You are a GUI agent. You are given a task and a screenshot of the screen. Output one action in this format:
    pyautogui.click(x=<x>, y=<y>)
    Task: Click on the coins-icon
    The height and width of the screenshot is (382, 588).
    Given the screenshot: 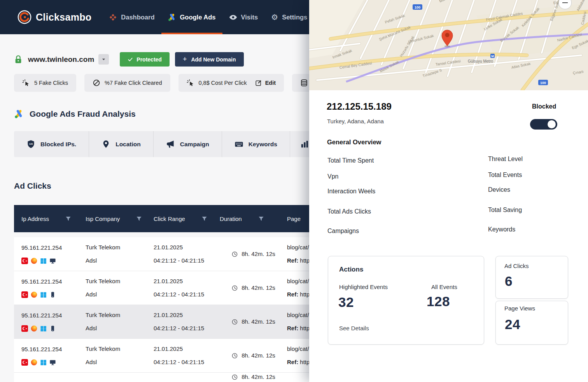 What is the action you would take?
    pyautogui.click(x=304, y=83)
    